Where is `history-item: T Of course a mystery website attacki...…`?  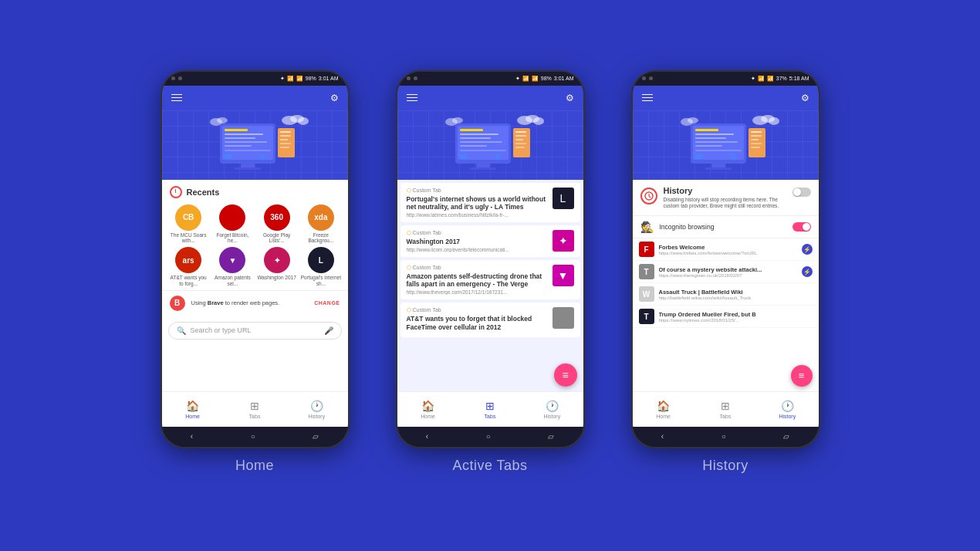 history-item: T Of course a mystery website attacki...… is located at coordinates (725, 272).